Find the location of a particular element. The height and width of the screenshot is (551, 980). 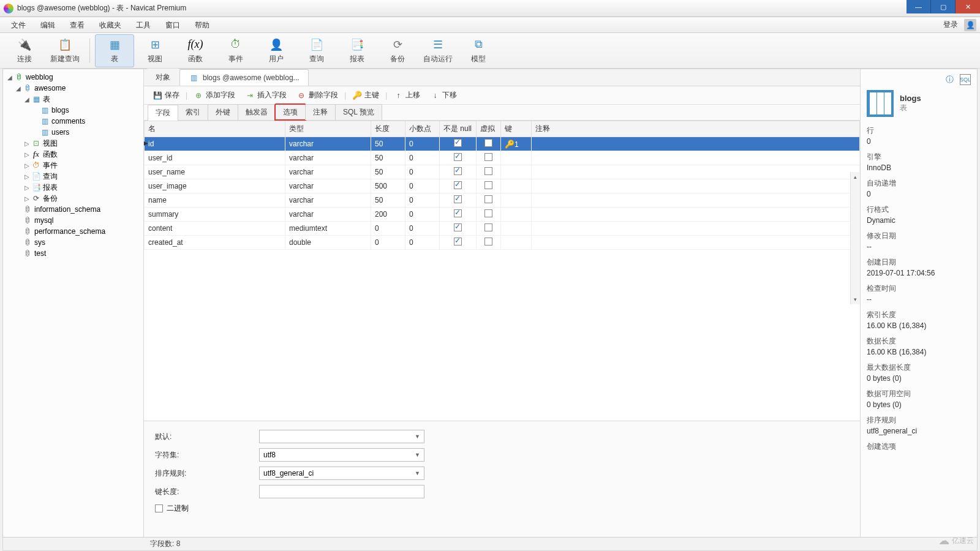

toolbar-backup: ⟳备份 is located at coordinates (398, 51).